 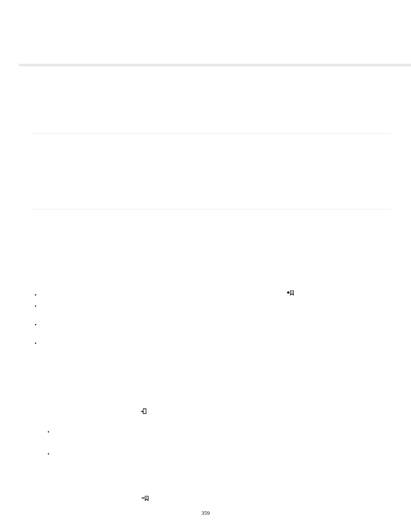 I want to click on bullet-list-nested, so click(x=217, y=444).